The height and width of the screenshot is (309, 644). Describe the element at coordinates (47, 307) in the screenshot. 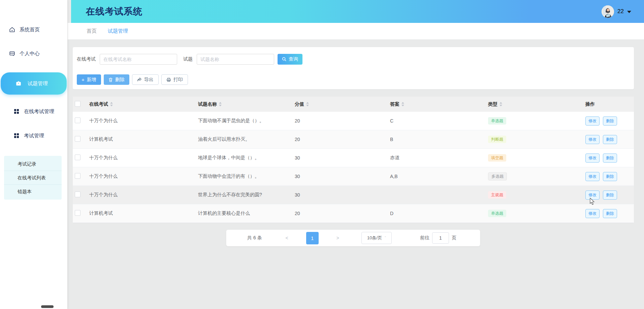

I see `sidebar-scrollbar-thumb` at that location.